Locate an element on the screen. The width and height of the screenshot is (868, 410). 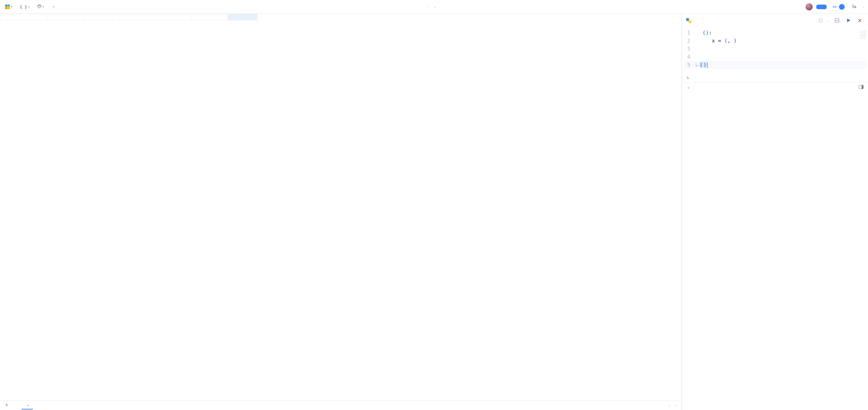
code-mode-button: { } ▾ is located at coordinates (25, 7).